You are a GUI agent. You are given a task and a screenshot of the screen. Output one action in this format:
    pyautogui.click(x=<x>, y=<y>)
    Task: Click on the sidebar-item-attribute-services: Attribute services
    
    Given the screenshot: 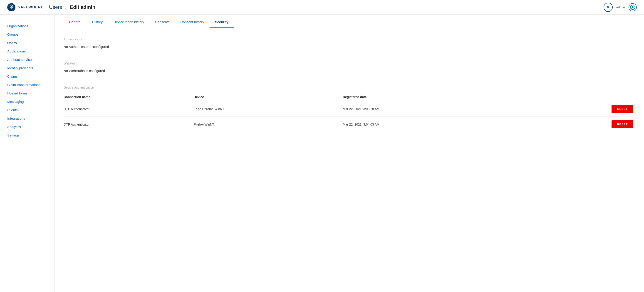 What is the action you would take?
    pyautogui.click(x=27, y=60)
    